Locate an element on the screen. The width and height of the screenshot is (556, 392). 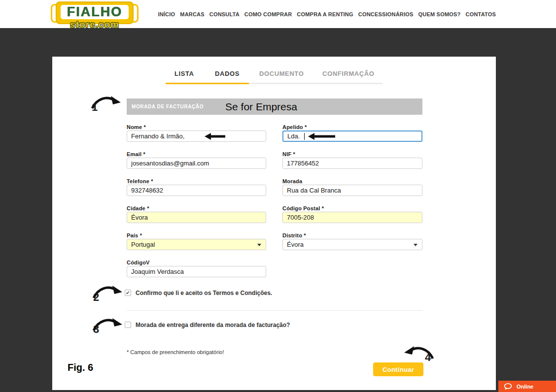
site-logo: FIALHO store.com is located at coordinates (95, 14).